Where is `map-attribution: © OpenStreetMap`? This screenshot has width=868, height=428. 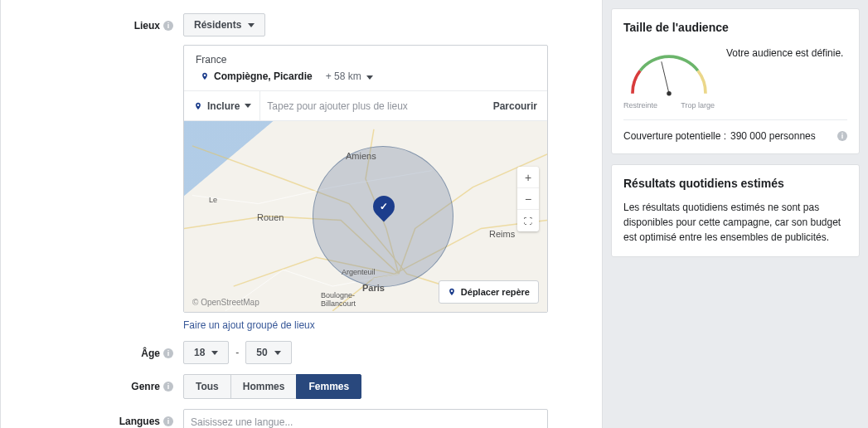
map-attribution: © OpenStreetMap is located at coordinates (225, 302).